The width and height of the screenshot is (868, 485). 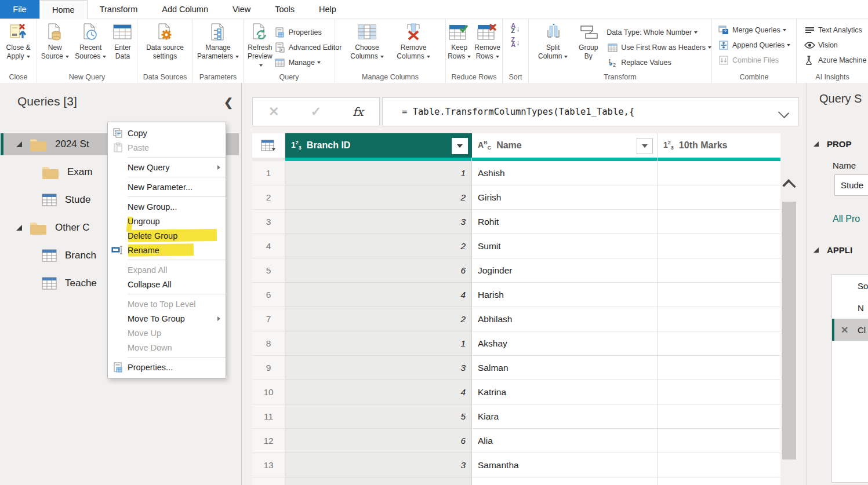 I want to click on menu-item-copy: Copy, so click(x=167, y=133).